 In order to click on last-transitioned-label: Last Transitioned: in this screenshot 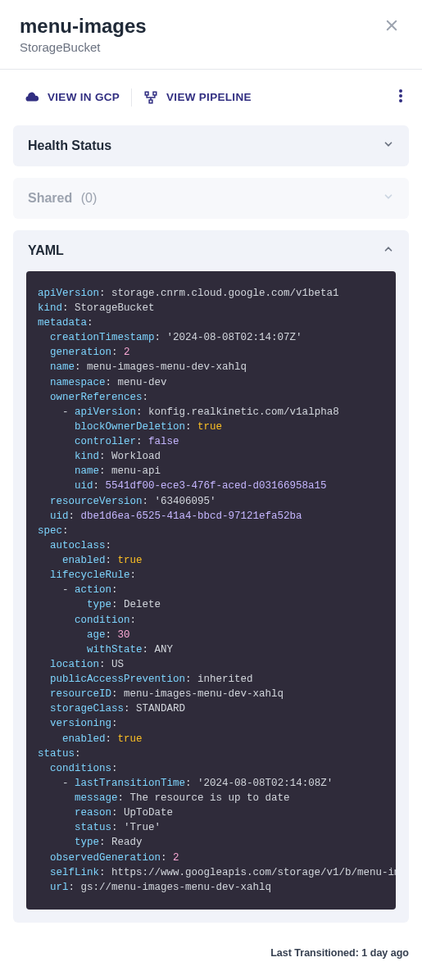, I will do `click(315, 953)`.